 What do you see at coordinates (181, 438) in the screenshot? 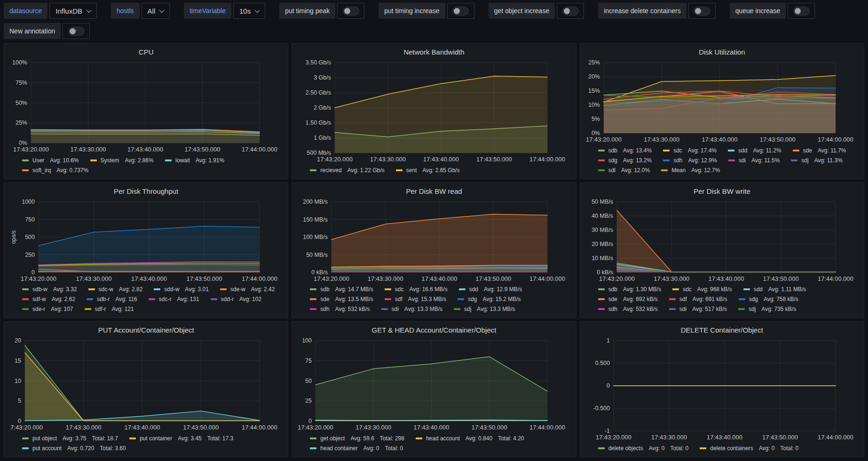
I see `legend-item: put containerAvg: 3.45Total: 17.3` at bounding box center [181, 438].